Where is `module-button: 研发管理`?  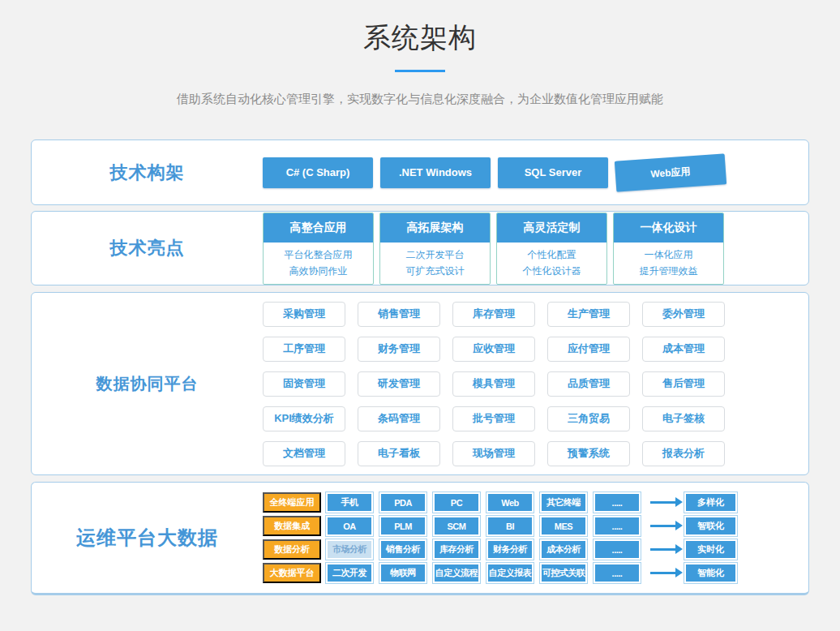 module-button: 研发管理 is located at coordinates (399, 384).